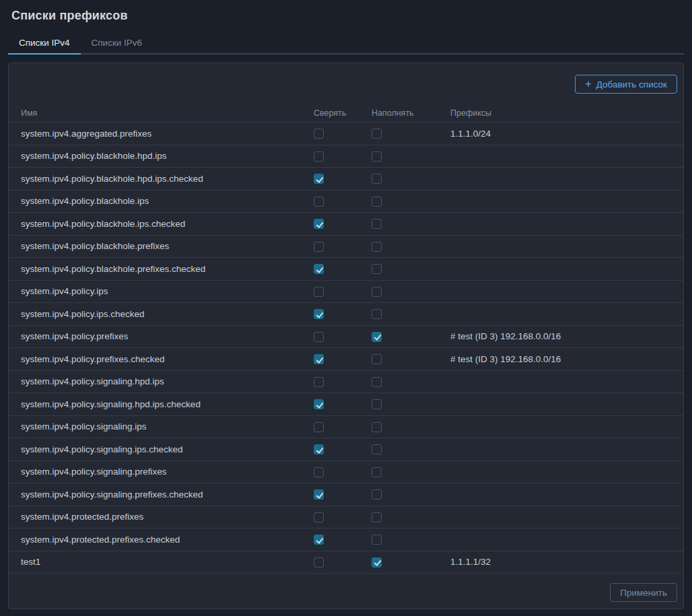 This screenshot has width=692, height=616. Describe the element at coordinates (167, 246) in the screenshot. I see `row-name: system.ipv4.policy.blackhole.prefixes` at that location.